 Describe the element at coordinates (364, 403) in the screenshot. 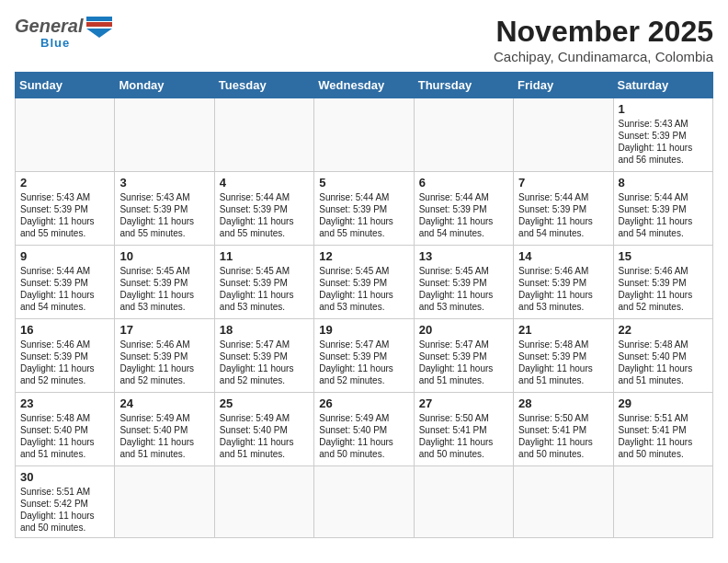

I see `day-number: 26` at that location.